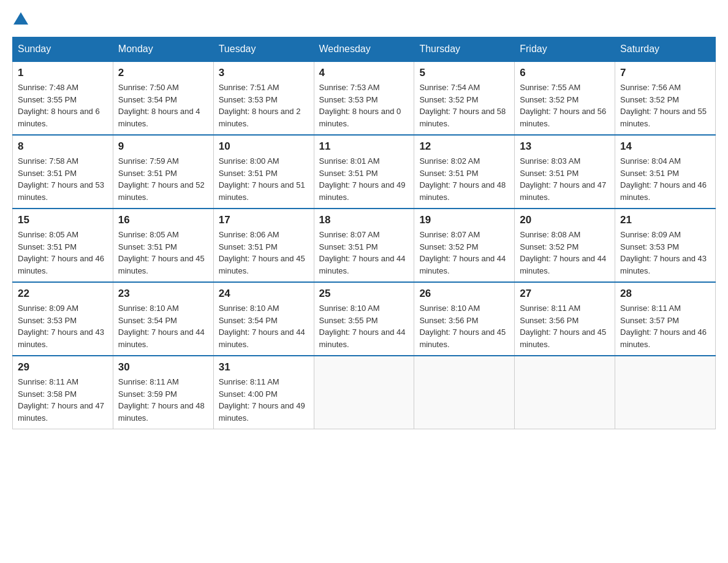  I want to click on day-info: Sunrise: 8:11 AMSunset: 3:58 PMDaylight:…, so click(63, 400).